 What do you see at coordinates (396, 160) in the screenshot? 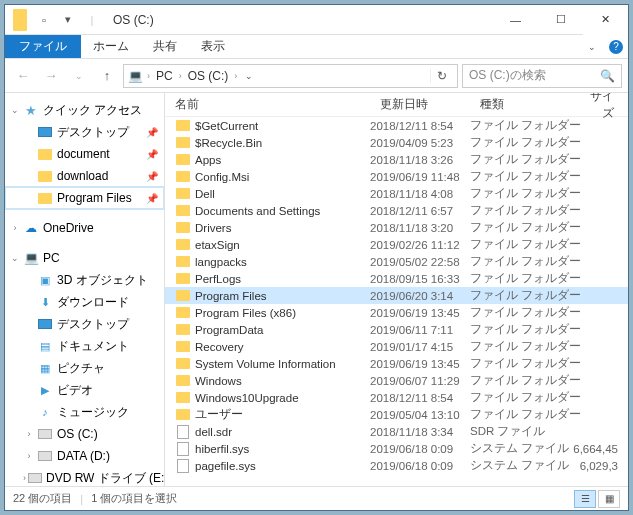
I see `file-row: Apps2018/11/18 3:26ファイル フォルダー` at bounding box center [396, 160].